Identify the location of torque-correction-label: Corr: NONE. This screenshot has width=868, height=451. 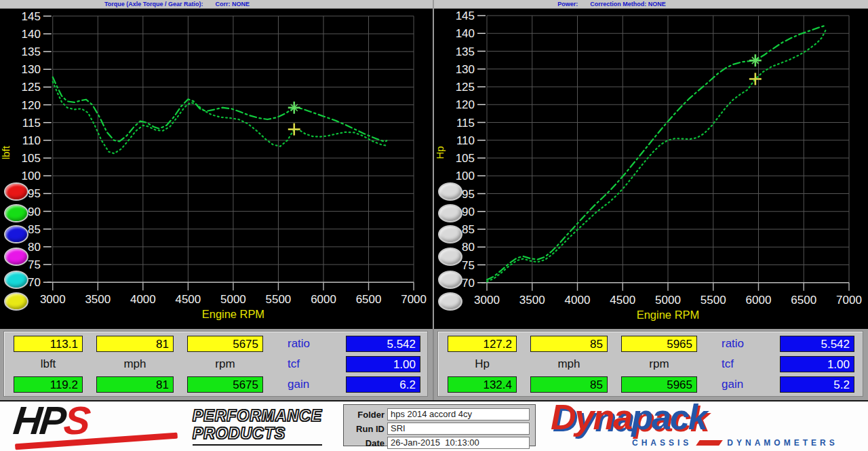
(233, 4).